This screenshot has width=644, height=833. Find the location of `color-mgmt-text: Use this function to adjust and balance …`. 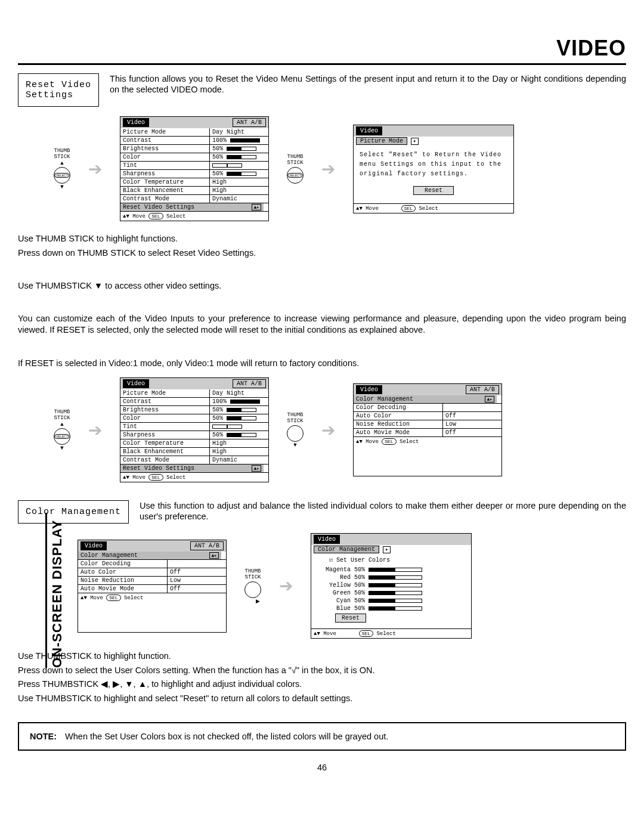

color-mgmt-text: Use this function to adjust and balance … is located at coordinates (383, 511).